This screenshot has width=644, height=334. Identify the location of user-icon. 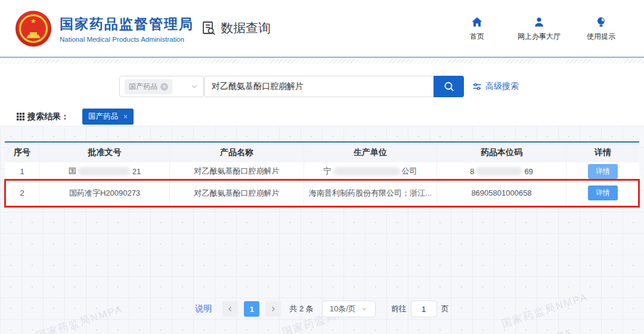
(539, 22).